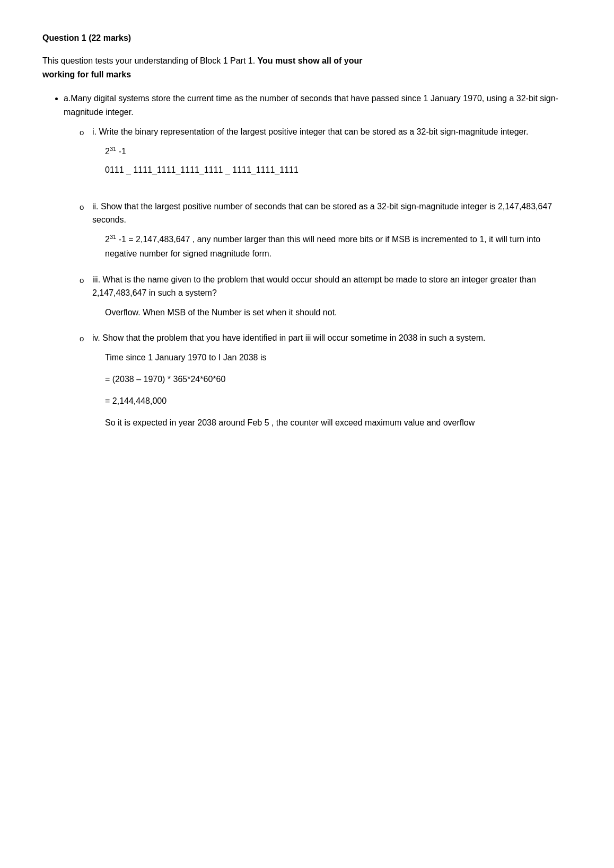  Describe the element at coordinates (332, 390) in the screenshot. I see `sub-iv-answer-block: Time since 1 January 1970 to I Jan 2038 …` at that location.